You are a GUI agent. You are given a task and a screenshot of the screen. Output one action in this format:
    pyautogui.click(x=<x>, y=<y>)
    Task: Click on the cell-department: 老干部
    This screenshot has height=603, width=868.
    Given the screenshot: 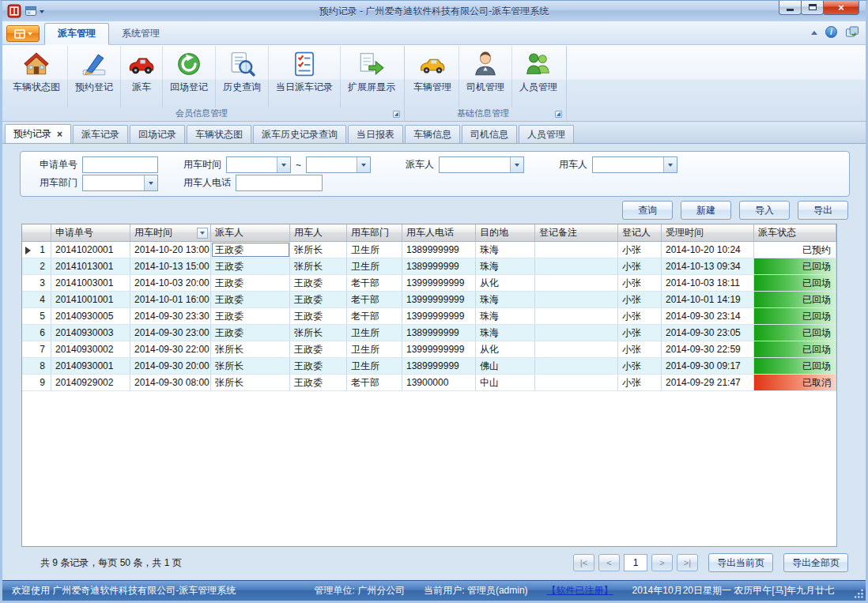 What is the action you would take?
    pyautogui.click(x=375, y=316)
    